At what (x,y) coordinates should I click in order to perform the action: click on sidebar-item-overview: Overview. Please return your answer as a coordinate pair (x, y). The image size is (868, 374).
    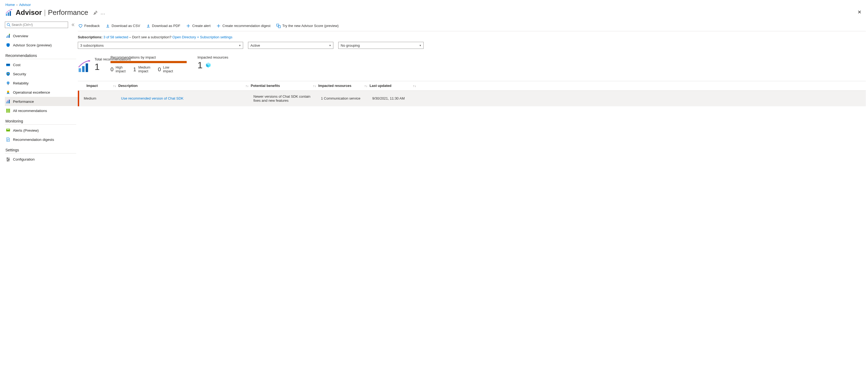
    Looking at the image, I should click on (41, 36).